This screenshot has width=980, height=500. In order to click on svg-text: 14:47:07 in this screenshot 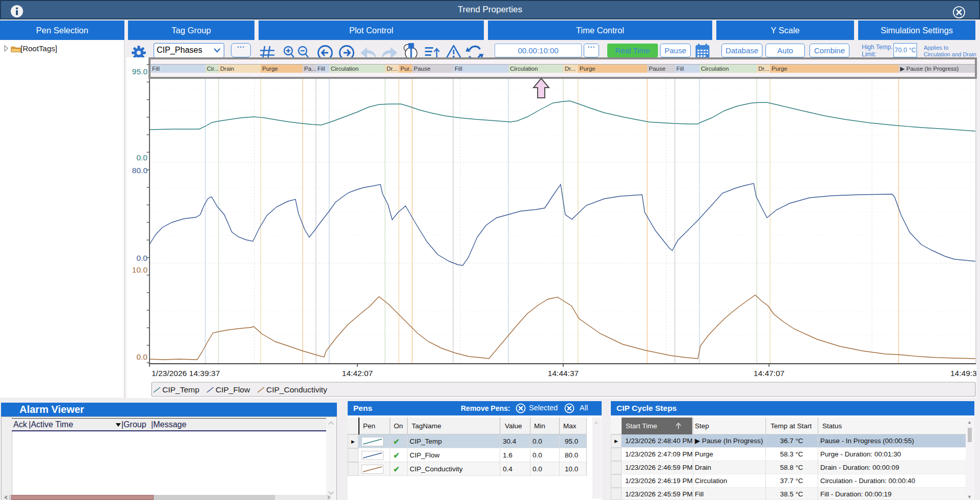, I will do `click(769, 373)`.